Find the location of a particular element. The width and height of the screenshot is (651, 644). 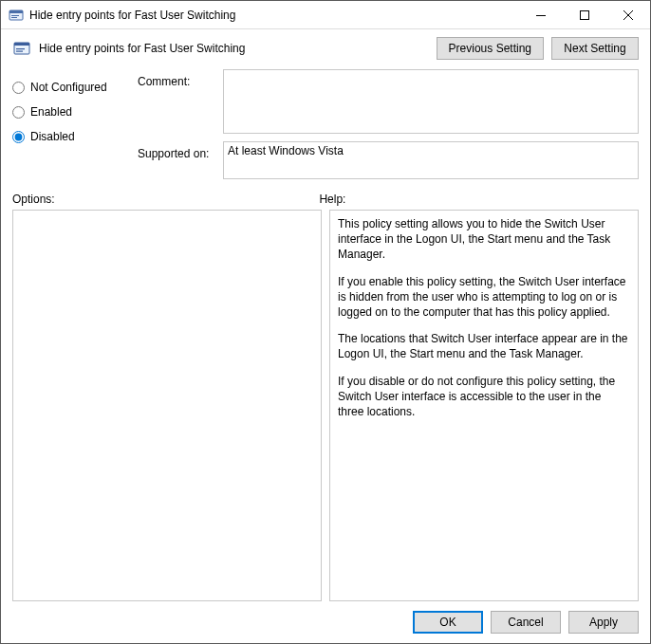

section-labels: Options: Help: is located at coordinates (326, 199).